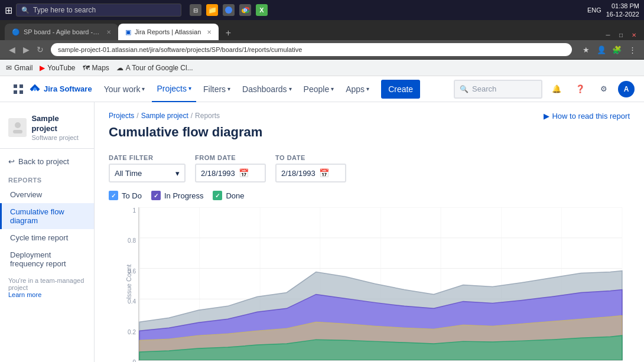  What do you see at coordinates (109, 32) in the screenshot?
I see `tab1-close: ✕` at bounding box center [109, 32].